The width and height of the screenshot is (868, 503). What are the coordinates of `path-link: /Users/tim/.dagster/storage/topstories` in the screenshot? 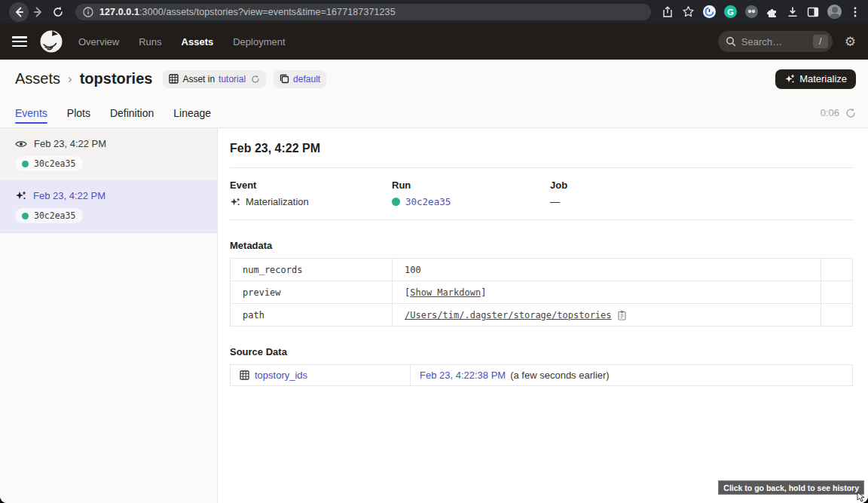 It's located at (508, 315).